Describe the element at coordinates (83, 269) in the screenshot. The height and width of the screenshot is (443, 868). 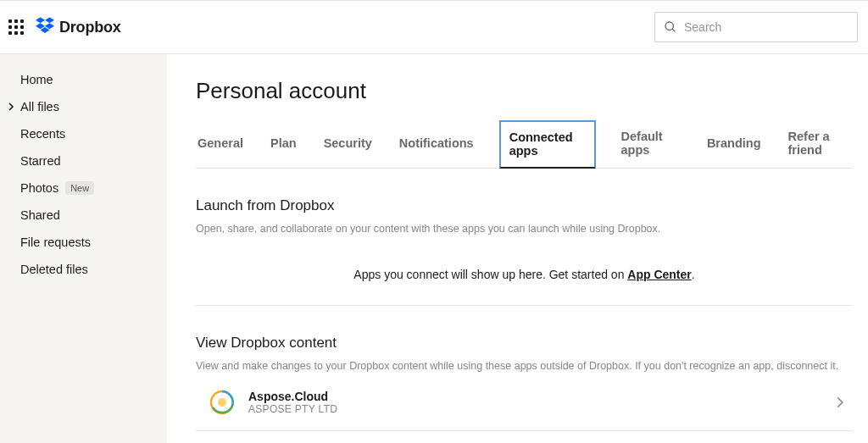
I see `sidebar-item-deleted-files: Deleted files` at that location.